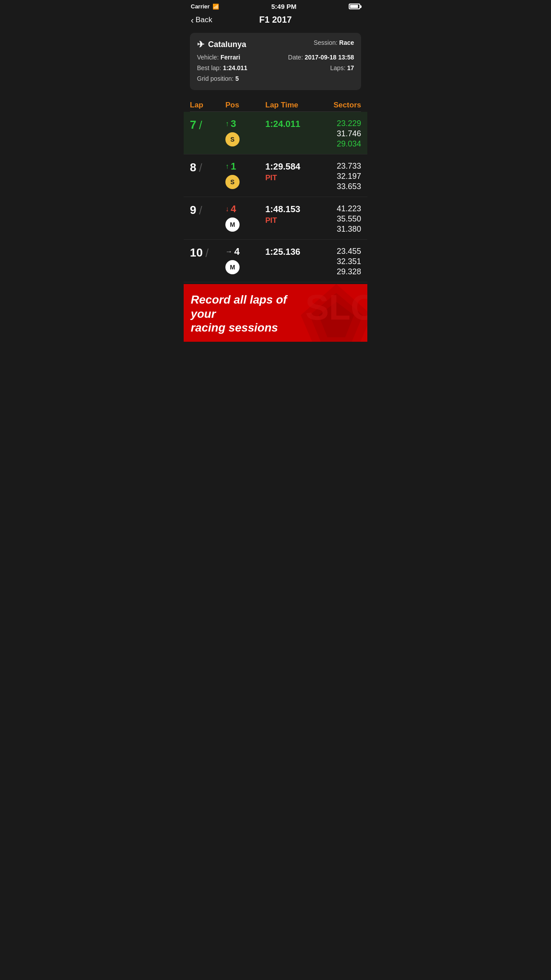 The height and width of the screenshot is (980, 551). Describe the element at coordinates (350, 68) in the screenshot. I see `laps-value: 17` at that location.